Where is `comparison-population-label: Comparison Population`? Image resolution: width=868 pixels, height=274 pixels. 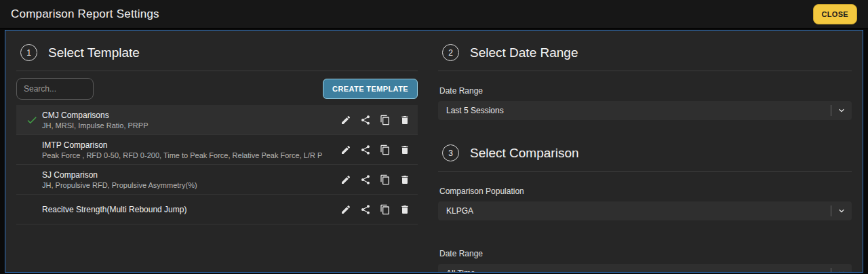
comparison-population-label: Comparison Population is located at coordinates (645, 191).